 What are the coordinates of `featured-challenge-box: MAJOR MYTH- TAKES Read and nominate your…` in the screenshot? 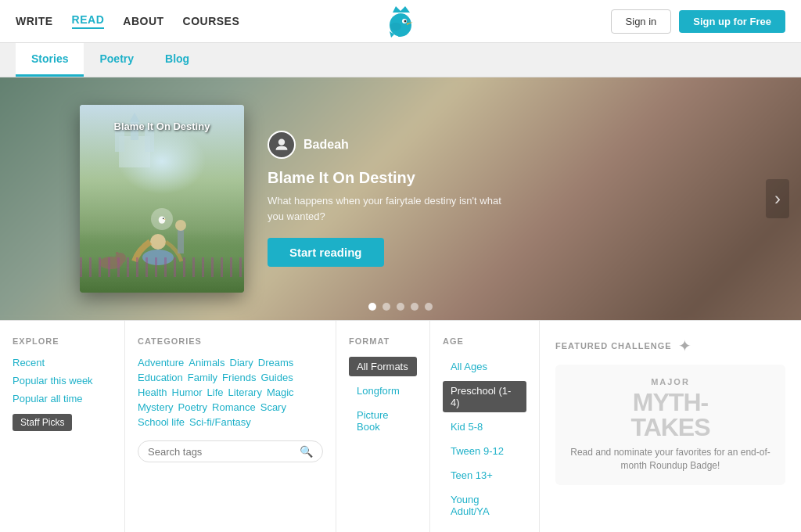 It's located at (670, 425).